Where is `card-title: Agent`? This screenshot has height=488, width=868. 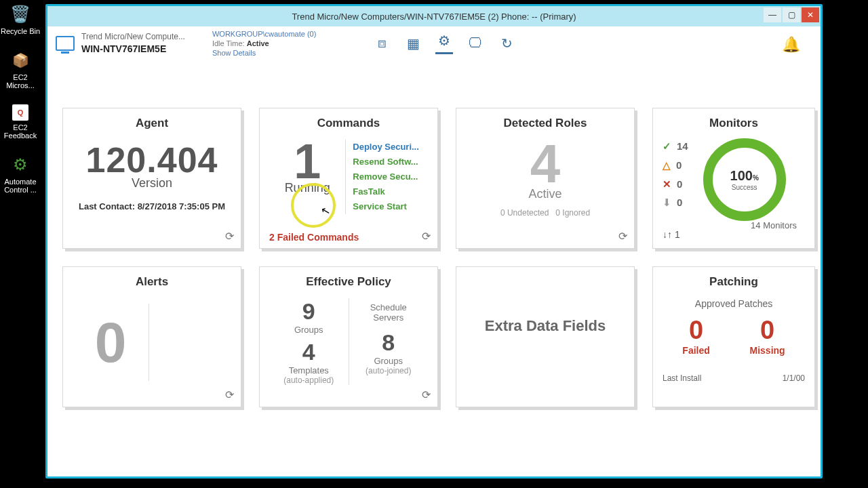 card-title: Agent is located at coordinates (152, 123).